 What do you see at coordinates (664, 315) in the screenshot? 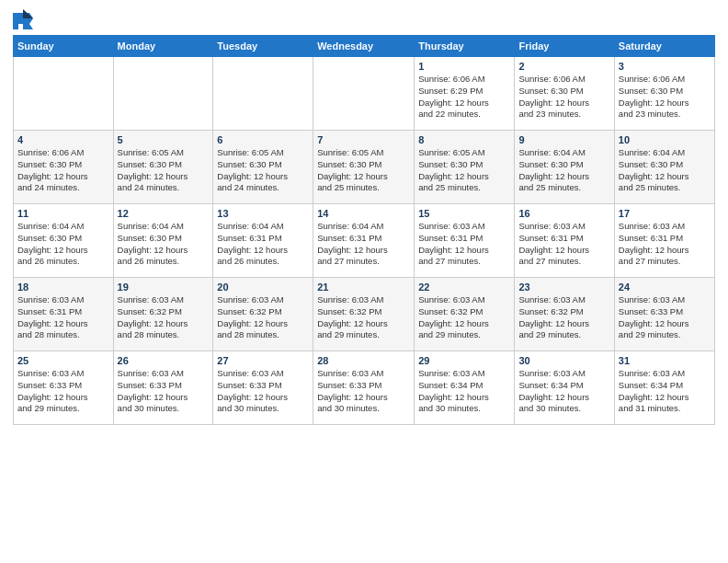
I see `calendar-cell: 24Sunrise: 6:03 AM Sunset: 6:33 PM Dayli…` at bounding box center [664, 315].